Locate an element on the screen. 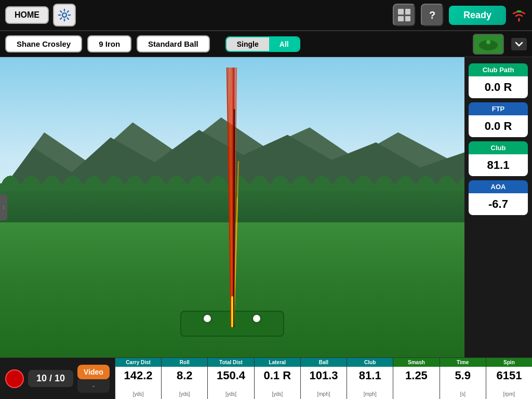 The image size is (532, 399). total-dist-cell: Total Dist 150.4 [yds] is located at coordinates (231, 378).